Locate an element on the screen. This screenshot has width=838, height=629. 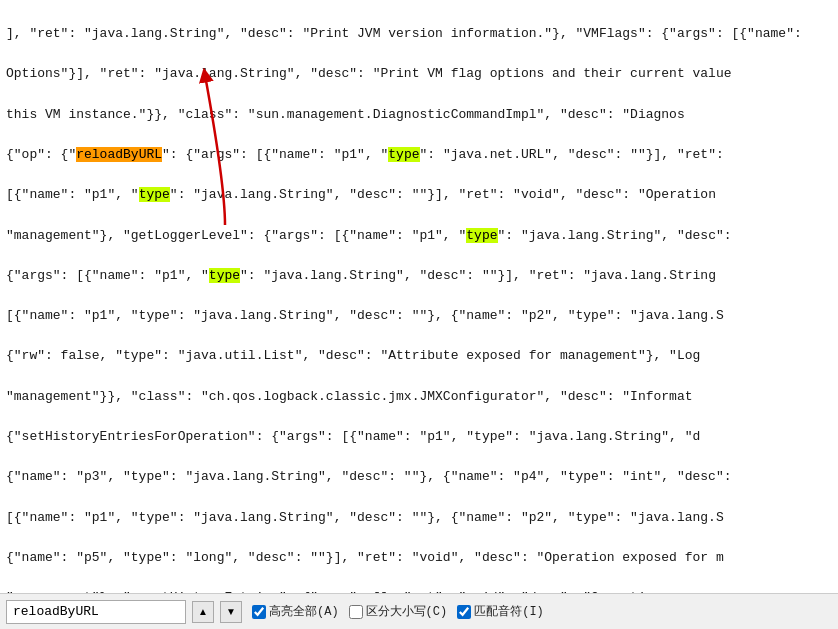
case-sensitive-checkbox is located at coordinates (356, 612).